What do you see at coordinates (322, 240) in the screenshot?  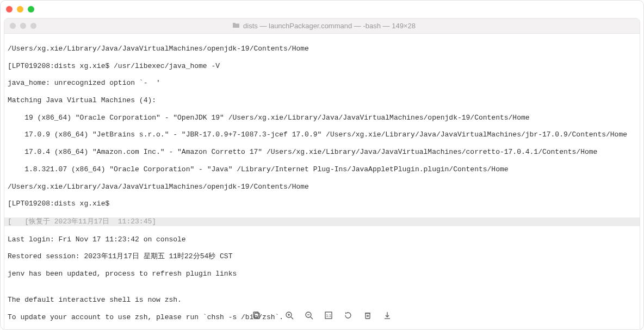 I see `output-line: Last login: Fri Nov 17 11:23:42 on conso…` at bounding box center [322, 240].